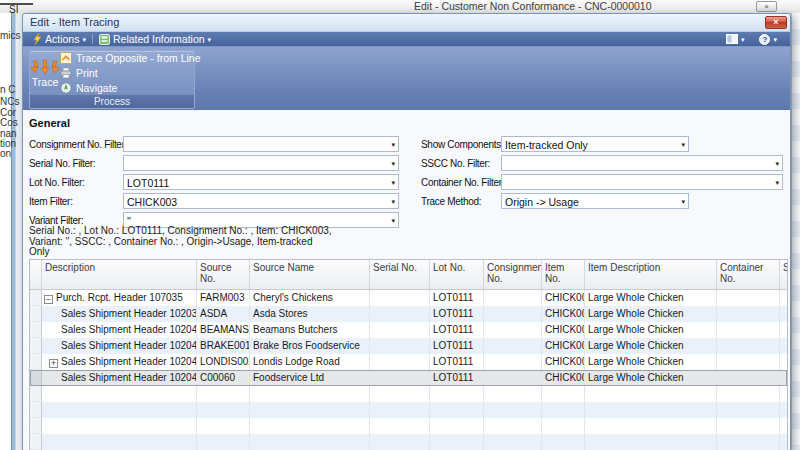 The height and width of the screenshot is (450, 800). What do you see at coordinates (564, 274) in the screenshot?
I see `column-header-item-no: Item No.` at bounding box center [564, 274].